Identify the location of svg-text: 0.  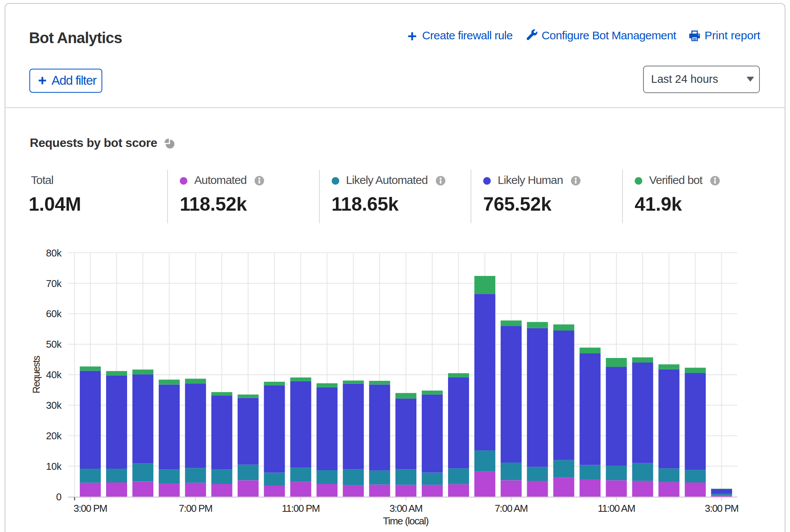
(59, 497).